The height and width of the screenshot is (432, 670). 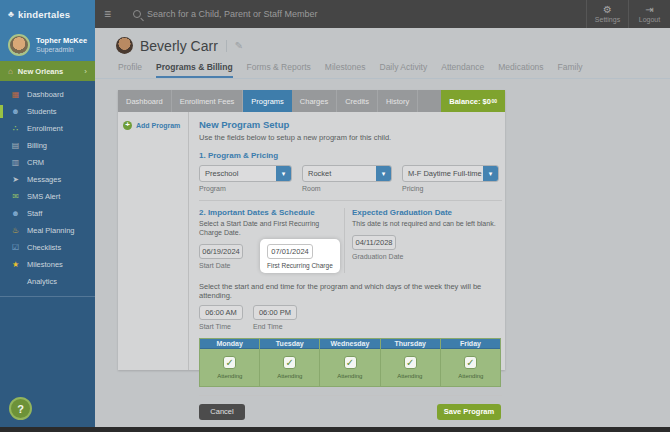 What do you see at coordinates (221, 252) in the screenshot?
I see `start-date-input: 06/19/2024` at bounding box center [221, 252].